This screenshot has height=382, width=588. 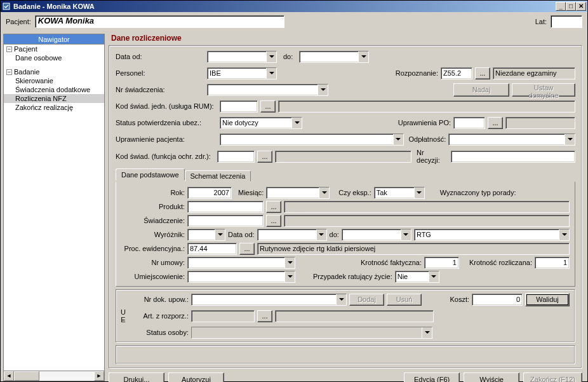 What do you see at coordinates (54, 90) in the screenshot?
I see `tree-item-swiadczenia-dodatkowe: Świadczenia dodatkowe` at bounding box center [54, 90].